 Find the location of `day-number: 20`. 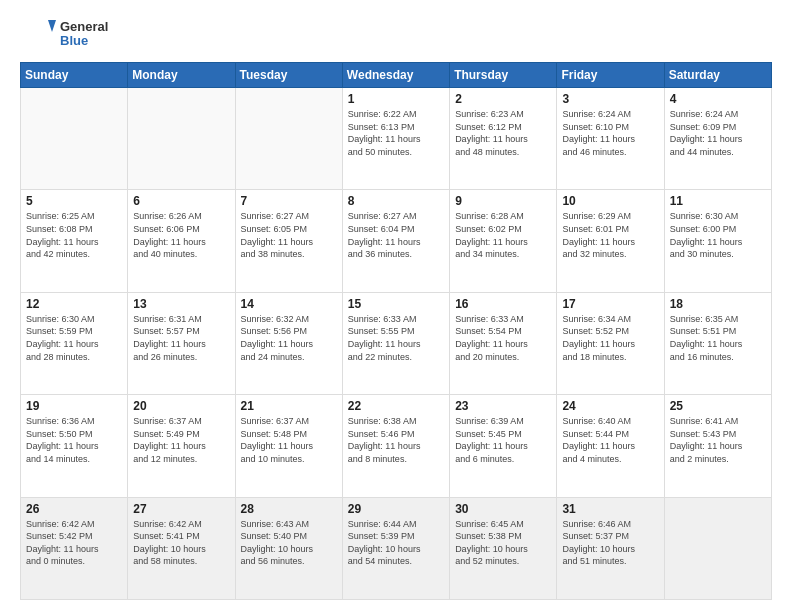

day-number: 20 is located at coordinates (181, 406).